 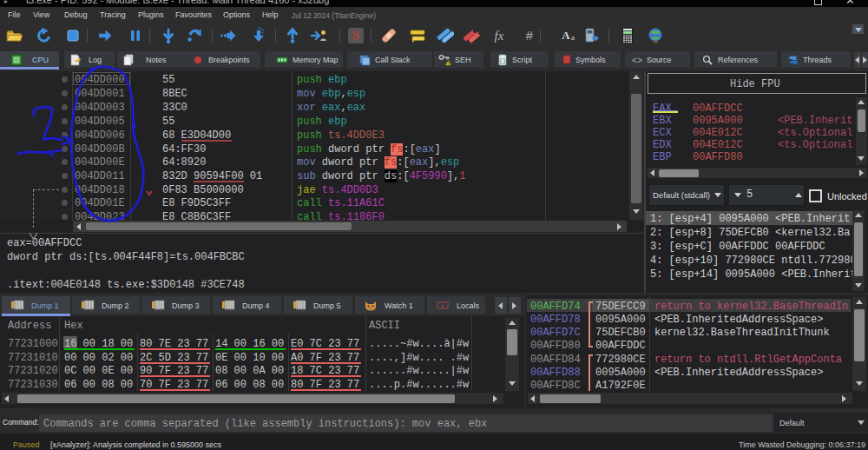 What do you see at coordinates (356, 36) in the screenshot?
I see `svg-text: S` at bounding box center [356, 36].